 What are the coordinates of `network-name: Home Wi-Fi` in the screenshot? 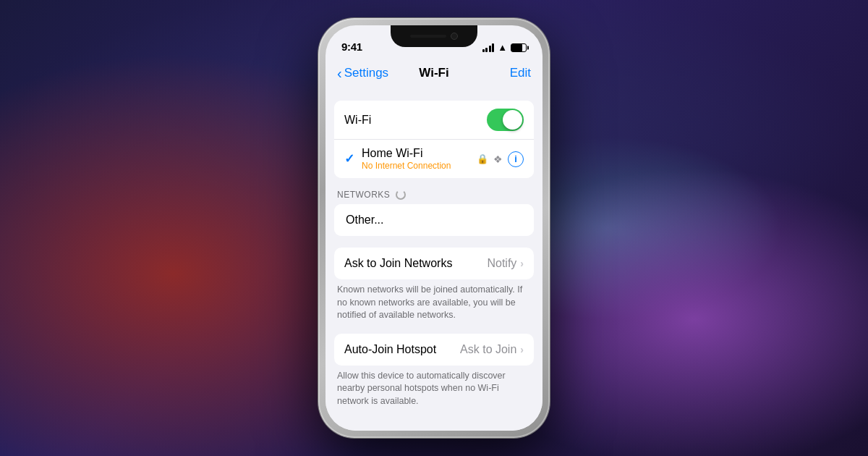 It's located at (420, 153).